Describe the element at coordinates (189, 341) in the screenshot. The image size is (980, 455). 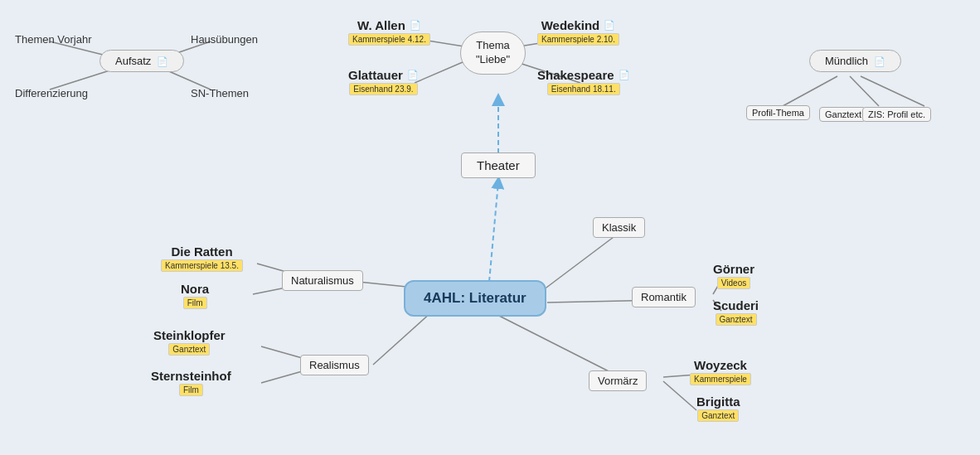
I see `steinklopfer-node: Steinklopfer Ganztext` at that location.